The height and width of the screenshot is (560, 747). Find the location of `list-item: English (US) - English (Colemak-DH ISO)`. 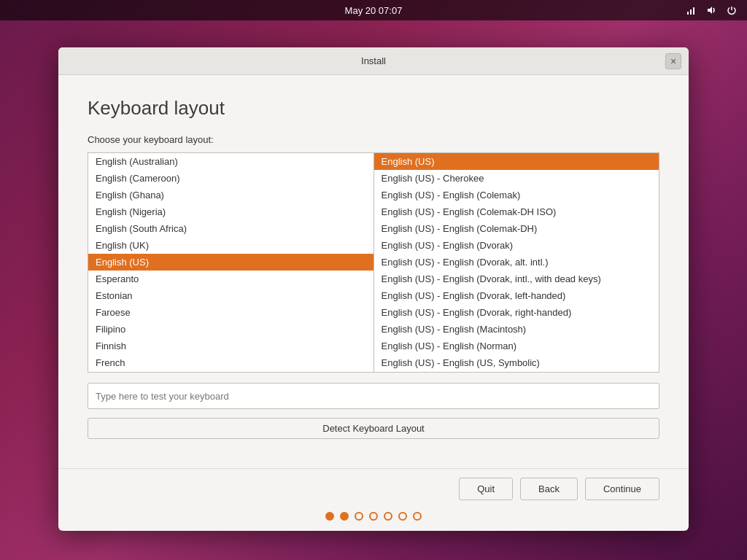

list-item: English (US) - English (Colemak-DH ISO) is located at coordinates (516, 211).